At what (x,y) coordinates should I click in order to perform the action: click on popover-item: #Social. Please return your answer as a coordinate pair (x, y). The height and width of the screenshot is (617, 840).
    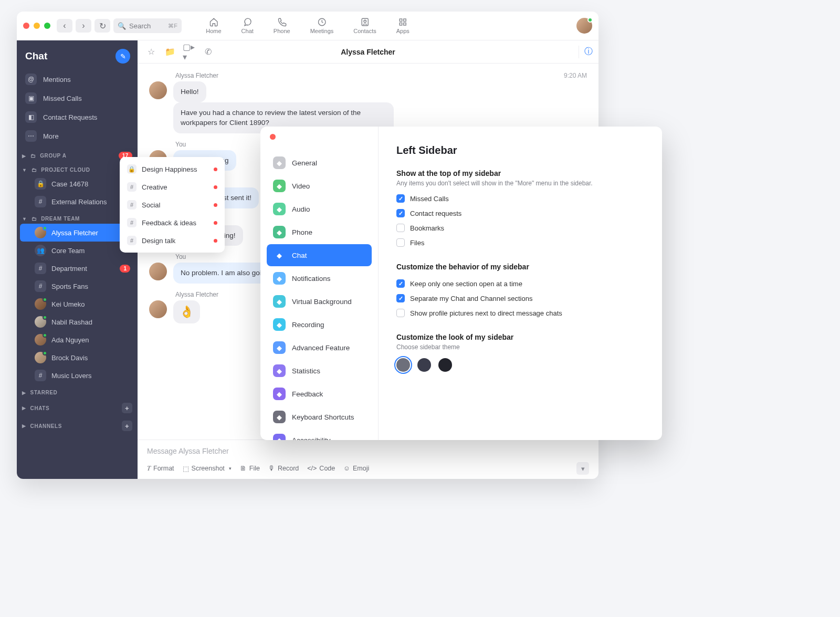
    Looking at the image, I should click on (172, 205).